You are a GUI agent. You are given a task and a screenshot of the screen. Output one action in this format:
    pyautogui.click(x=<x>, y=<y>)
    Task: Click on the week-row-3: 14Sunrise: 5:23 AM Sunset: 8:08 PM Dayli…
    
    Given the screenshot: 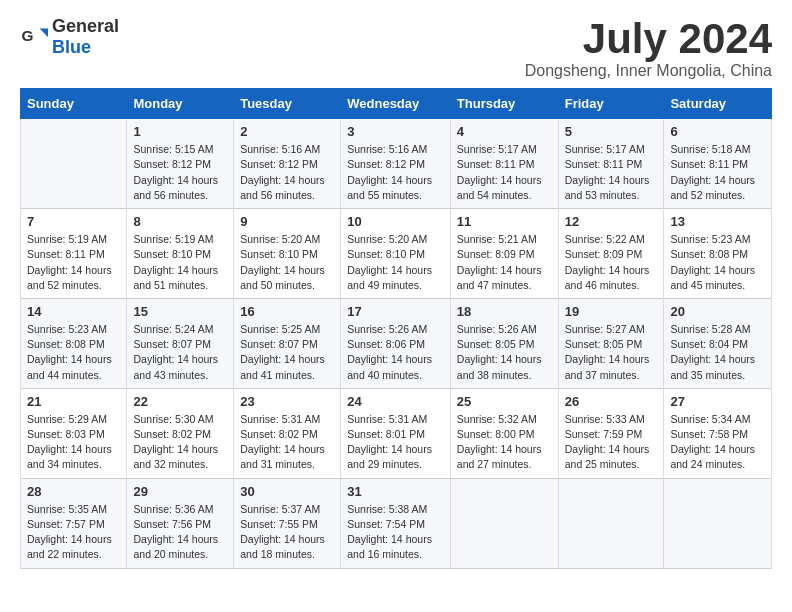 What is the action you would take?
    pyautogui.click(x=396, y=343)
    